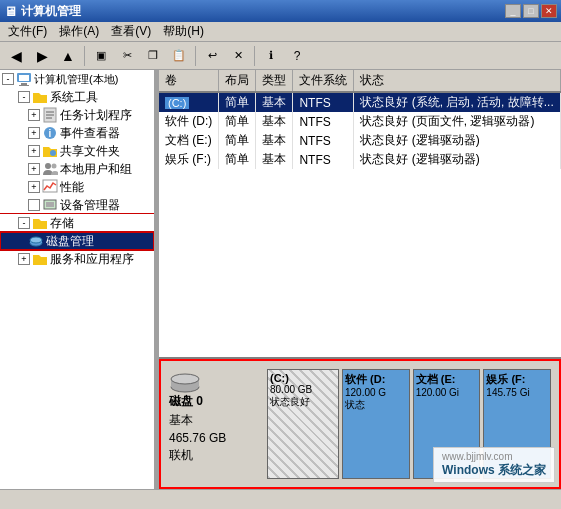 The image size is (561, 509). I want to click on col-status: 状态, so click(458, 81).